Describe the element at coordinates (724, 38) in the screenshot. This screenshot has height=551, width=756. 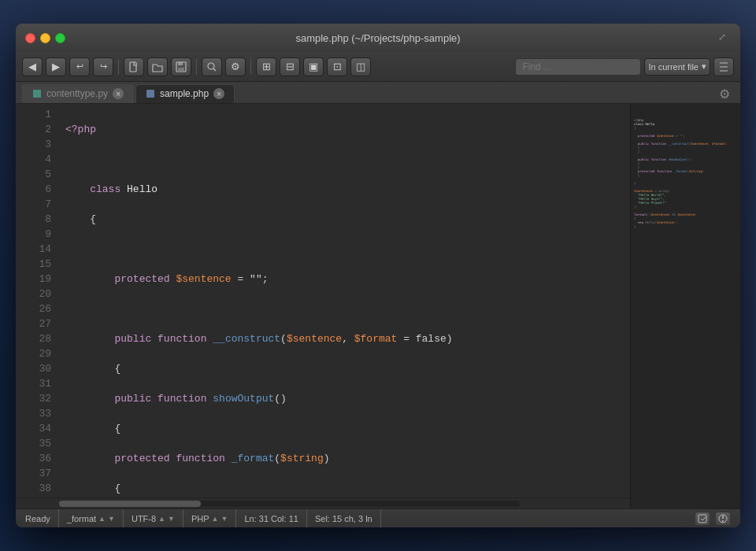
I see `expand-icon: ⤢` at that location.